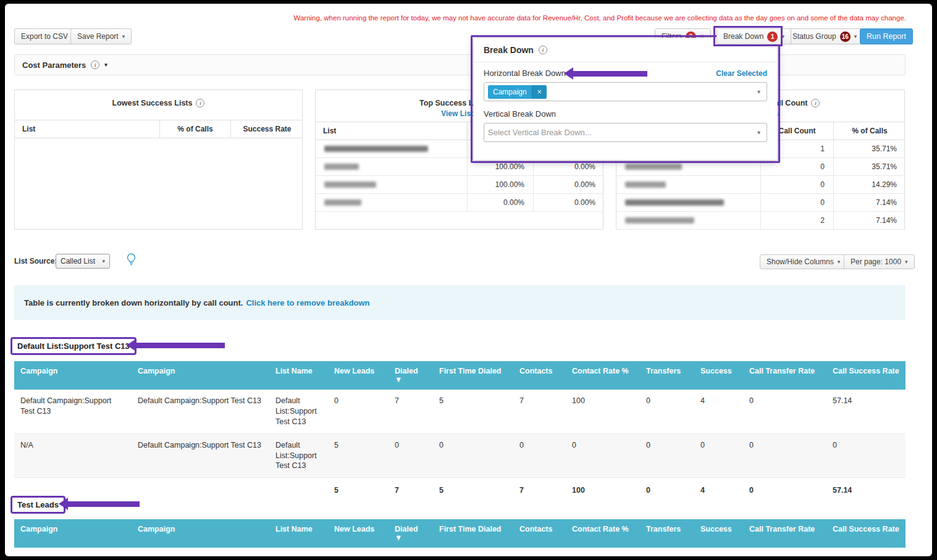 The height and width of the screenshot is (560, 937). Describe the element at coordinates (814, 36) in the screenshot. I see `status-group-label: Status Group` at that location.